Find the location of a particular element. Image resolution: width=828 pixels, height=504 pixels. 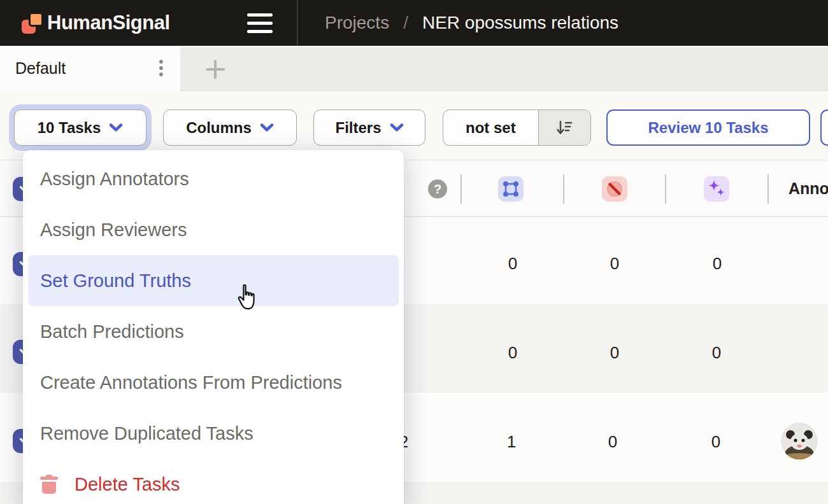

columns-dropdown-button: Columns is located at coordinates (230, 127).